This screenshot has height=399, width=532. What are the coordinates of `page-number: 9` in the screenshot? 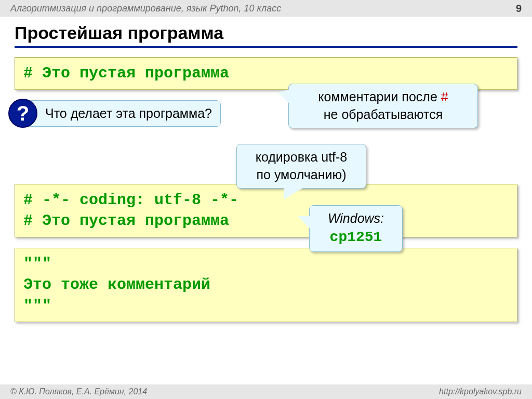 It's located at (518, 8).